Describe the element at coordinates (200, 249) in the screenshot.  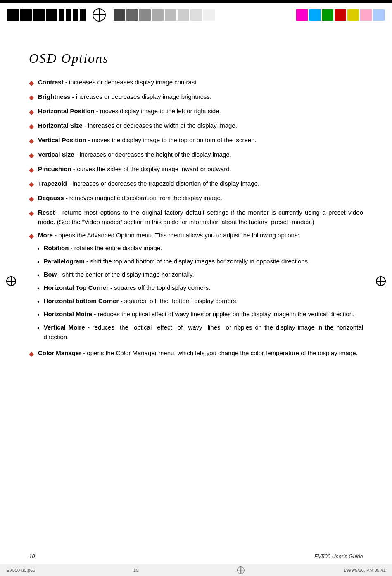
I see `sub-item-rotation: • Rotation - rotates the entire display …` at that location.